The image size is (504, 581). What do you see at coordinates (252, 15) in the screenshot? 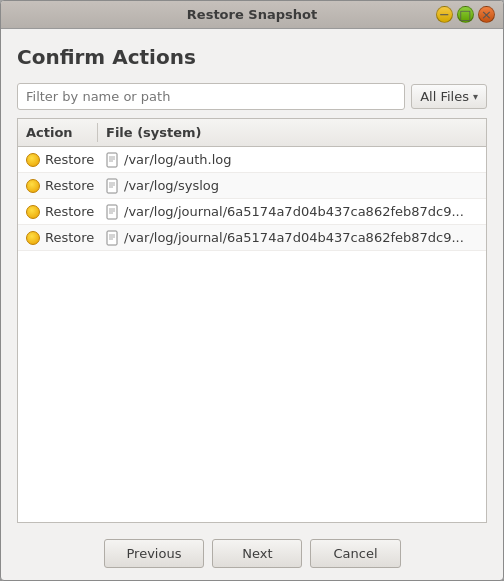
I see `titlebar: Restore Snapshot − □ ×` at bounding box center [252, 15].